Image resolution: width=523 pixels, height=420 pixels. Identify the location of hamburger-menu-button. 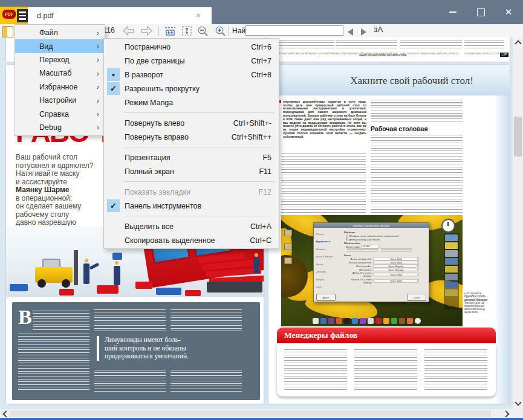
(22, 16).